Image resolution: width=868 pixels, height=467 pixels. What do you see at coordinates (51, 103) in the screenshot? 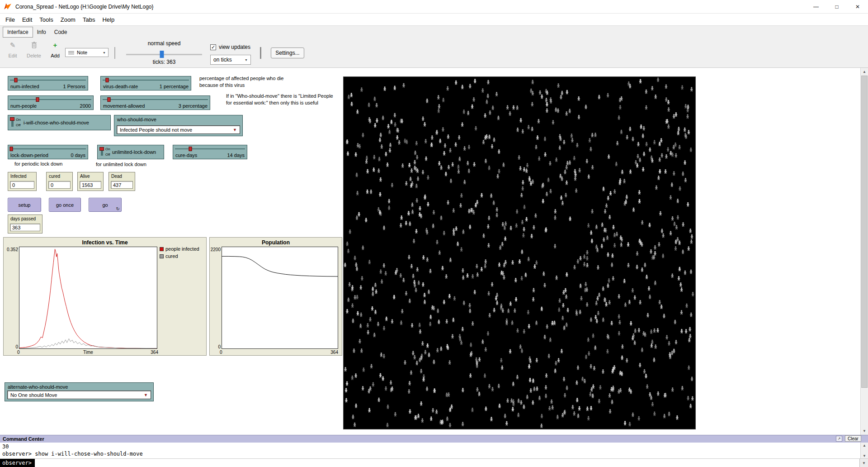
I see `slider-num-people: num-people2000` at bounding box center [51, 103].